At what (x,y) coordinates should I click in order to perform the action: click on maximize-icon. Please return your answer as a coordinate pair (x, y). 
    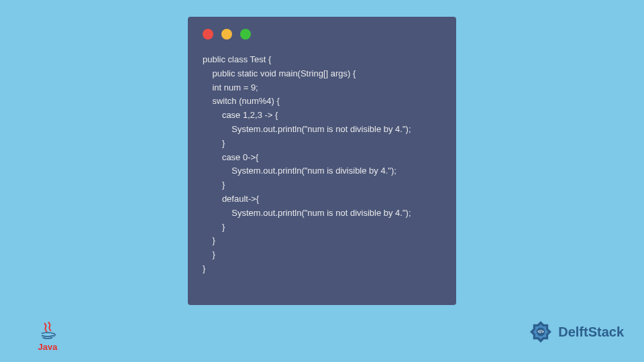
    Looking at the image, I should click on (246, 34).